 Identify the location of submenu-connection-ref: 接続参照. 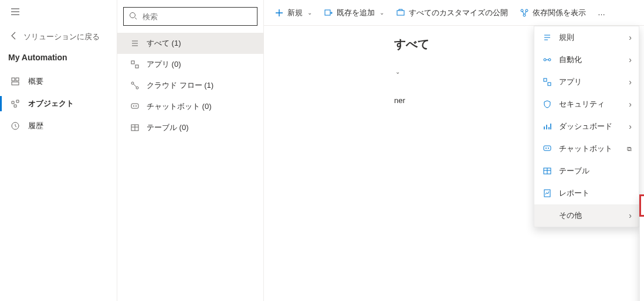
(642, 228).